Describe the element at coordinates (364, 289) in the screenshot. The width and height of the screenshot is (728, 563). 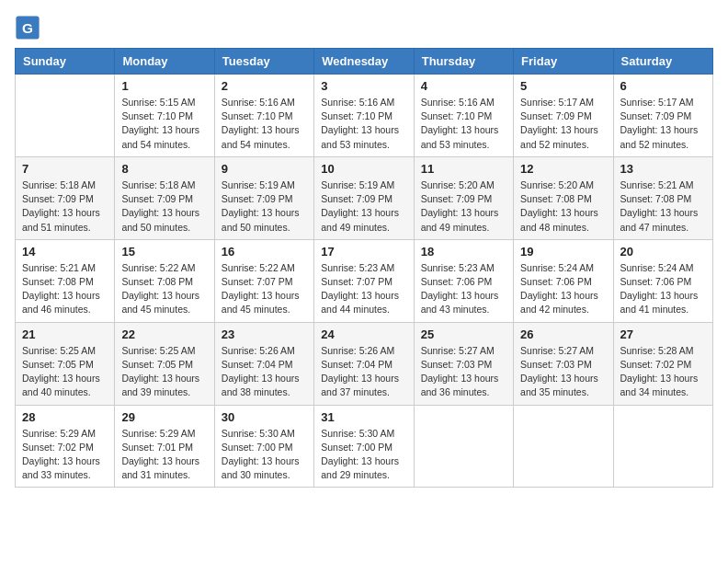
I see `day-info: Sunrise: 5:23 AM Sunset: 7:07 PM Dayligh…` at that location.